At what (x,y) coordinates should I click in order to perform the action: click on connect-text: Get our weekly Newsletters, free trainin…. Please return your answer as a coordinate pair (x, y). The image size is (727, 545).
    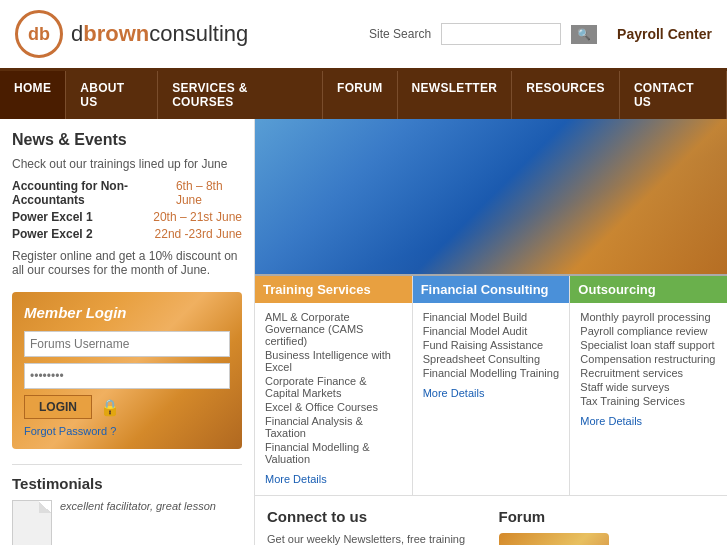
    Looking at the image, I should click on (376, 539).